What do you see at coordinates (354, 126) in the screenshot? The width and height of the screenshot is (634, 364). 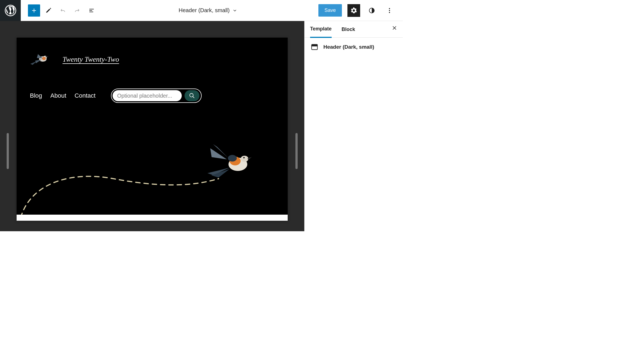 I see `settings-sidebar: Template Block Header (Dark, small)` at bounding box center [354, 126].